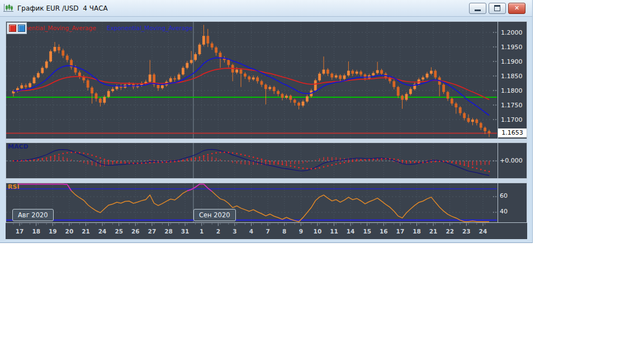 Image resolution: width=644 pixels, height=362 pixels. Describe the element at coordinates (17, 28) in the screenshot. I see `indicator-buttons` at that location.